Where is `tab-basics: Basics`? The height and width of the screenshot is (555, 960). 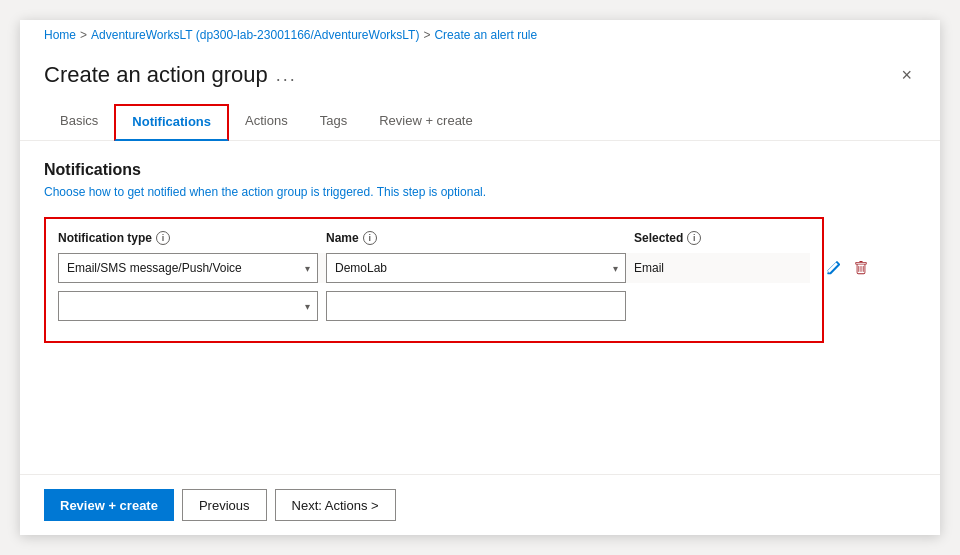
tab-basics: Basics is located at coordinates (79, 122).